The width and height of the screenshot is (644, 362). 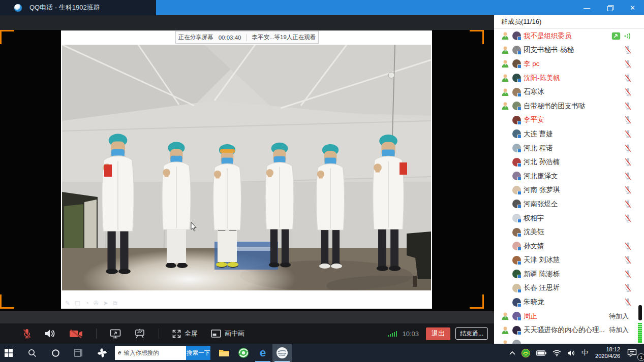 I want to click on search-input: e 输入你想搜的, so click(x=150, y=353).